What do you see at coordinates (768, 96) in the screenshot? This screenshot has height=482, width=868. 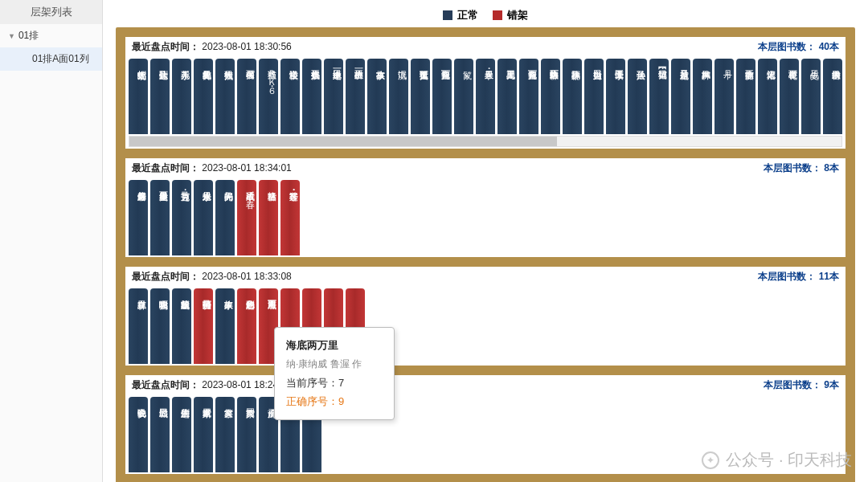 I see `book-spine: 猎人笔记` at bounding box center [768, 96].